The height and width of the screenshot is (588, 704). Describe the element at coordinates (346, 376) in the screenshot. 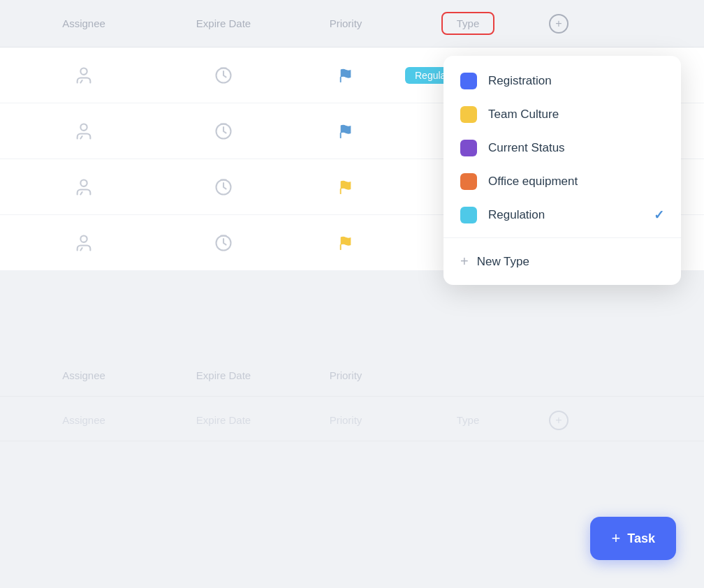

I see `section-priority: Priority` at that location.